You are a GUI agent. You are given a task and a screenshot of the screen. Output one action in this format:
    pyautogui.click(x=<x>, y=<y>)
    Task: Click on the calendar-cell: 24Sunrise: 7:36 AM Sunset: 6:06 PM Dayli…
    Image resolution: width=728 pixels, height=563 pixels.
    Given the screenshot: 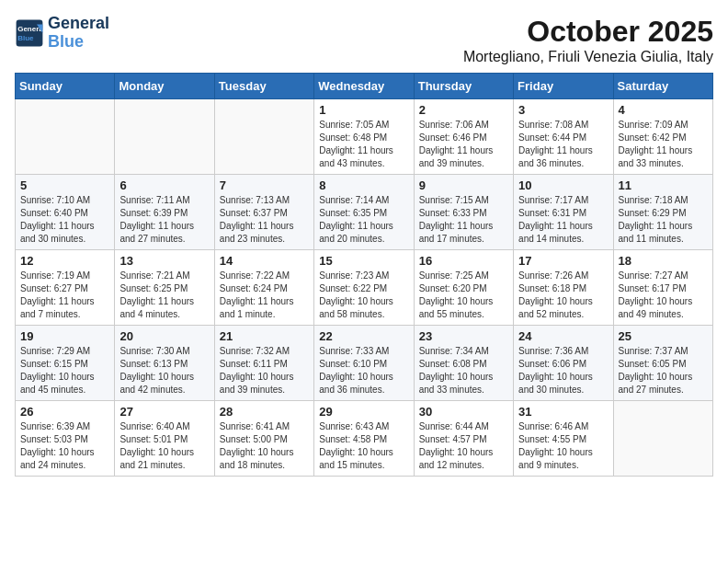 What is the action you would take?
    pyautogui.click(x=563, y=363)
    